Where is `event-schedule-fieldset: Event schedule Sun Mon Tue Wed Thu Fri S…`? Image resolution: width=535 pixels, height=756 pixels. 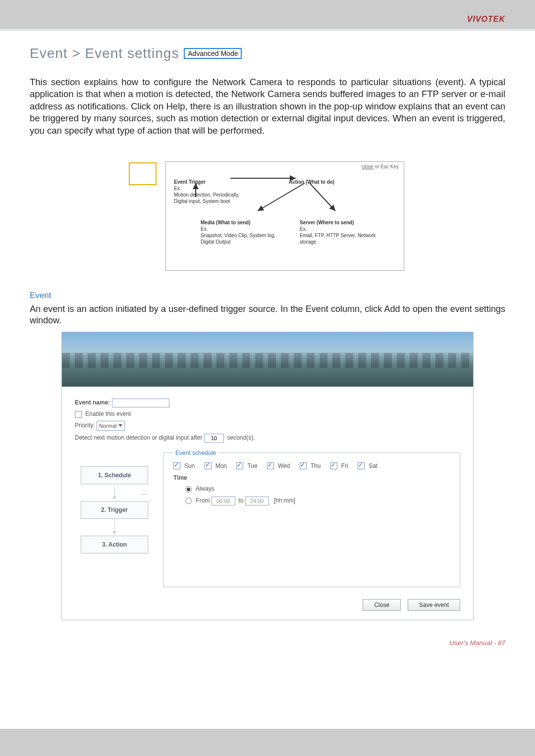
event-schedule-fieldset: Event schedule Sun Mon Tue Wed Thu Fri S… is located at coordinates (312, 518).